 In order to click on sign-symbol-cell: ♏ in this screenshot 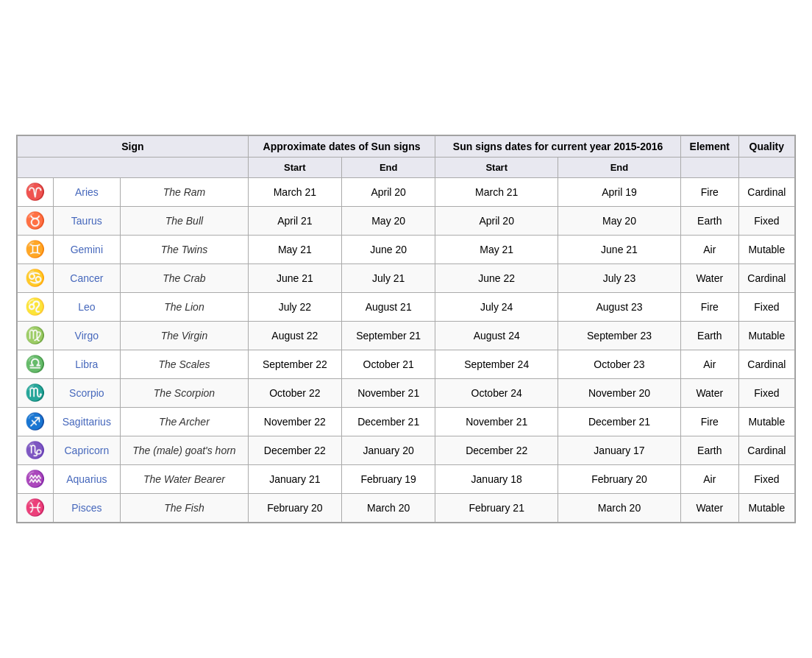, I will do `click(35, 393)`.